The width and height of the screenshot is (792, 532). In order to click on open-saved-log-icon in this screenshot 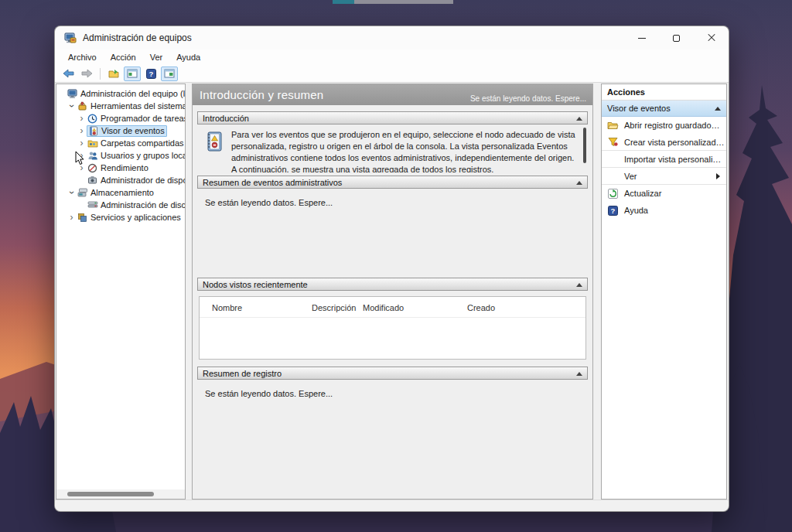, I will do `click(613, 125)`.